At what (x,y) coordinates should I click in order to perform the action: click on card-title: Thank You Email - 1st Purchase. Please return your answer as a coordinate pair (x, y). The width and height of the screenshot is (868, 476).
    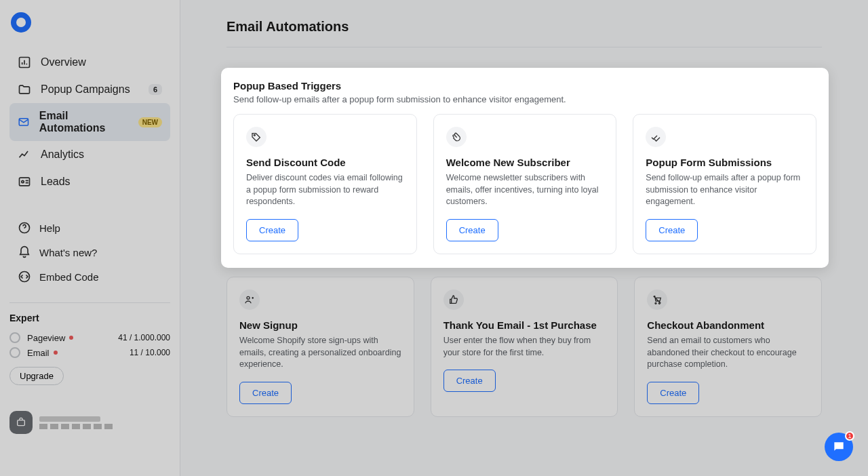
    Looking at the image, I should click on (525, 325).